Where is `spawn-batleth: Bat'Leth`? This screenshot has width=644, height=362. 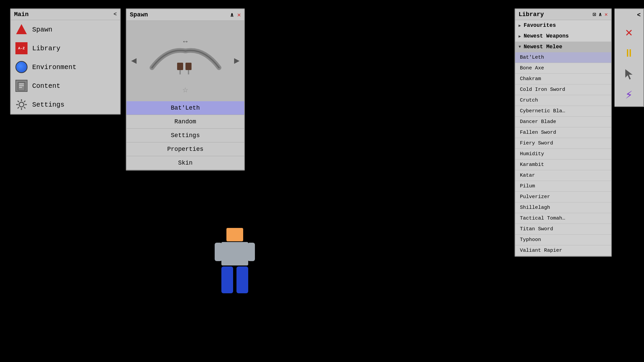
spawn-batleth: Bat'Leth is located at coordinates (185, 108).